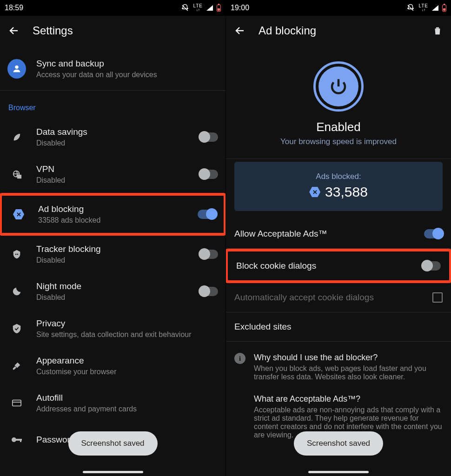  Describe the element at coordinates (338, 266) in the screenshot. I see `row-block-cookie-dialogs: Block cookie dialogs` at that location.